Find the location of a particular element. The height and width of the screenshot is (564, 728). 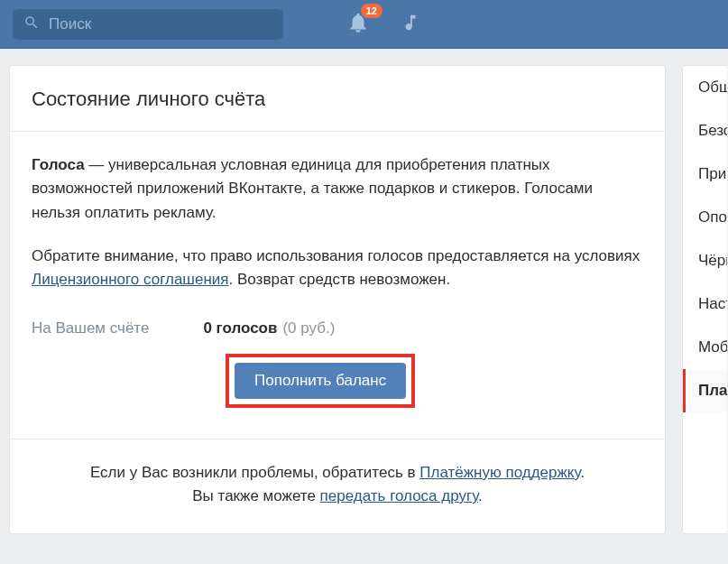

sidebar-item: Общее is located at coordinates (705, 88).